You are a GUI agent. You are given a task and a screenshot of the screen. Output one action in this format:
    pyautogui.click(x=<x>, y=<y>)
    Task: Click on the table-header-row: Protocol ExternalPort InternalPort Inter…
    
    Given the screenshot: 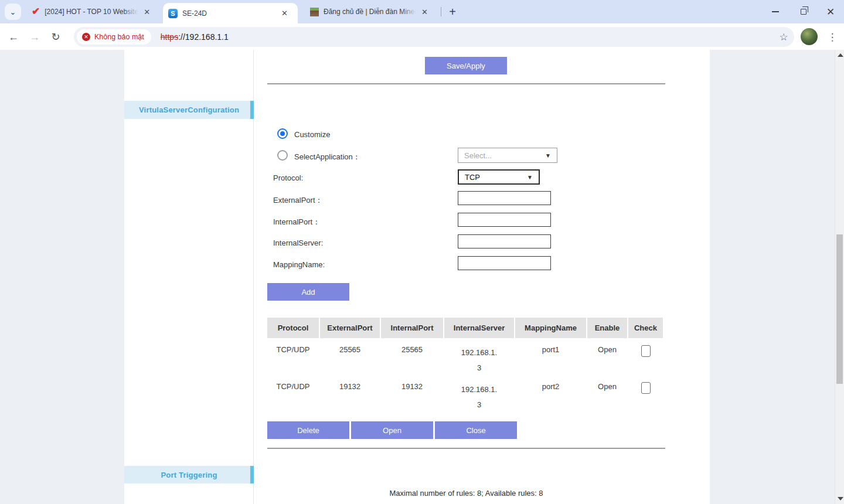 What is the action you would take?
    pyautogui.click(x=467, y=328)
    